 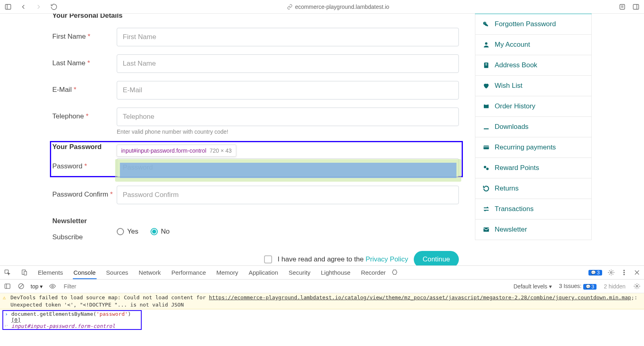 What do you see at coordinates (72, 320) in the screenshot?
I see `console-live-highlight: document.getElementsByName('password')[0…` at bounding box center [72, 320].